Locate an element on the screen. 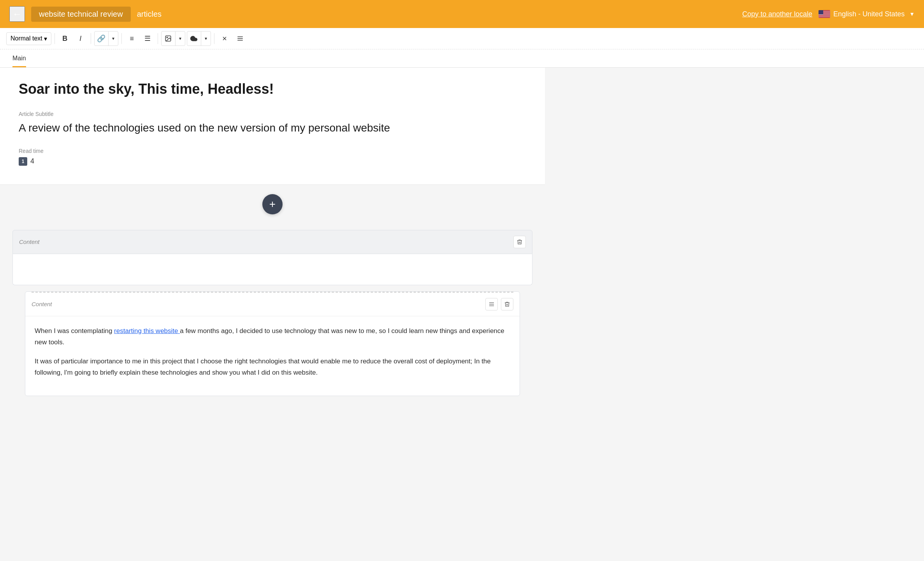  image-dropdown-arrow: ▾ is located at coordinates (180, 39).